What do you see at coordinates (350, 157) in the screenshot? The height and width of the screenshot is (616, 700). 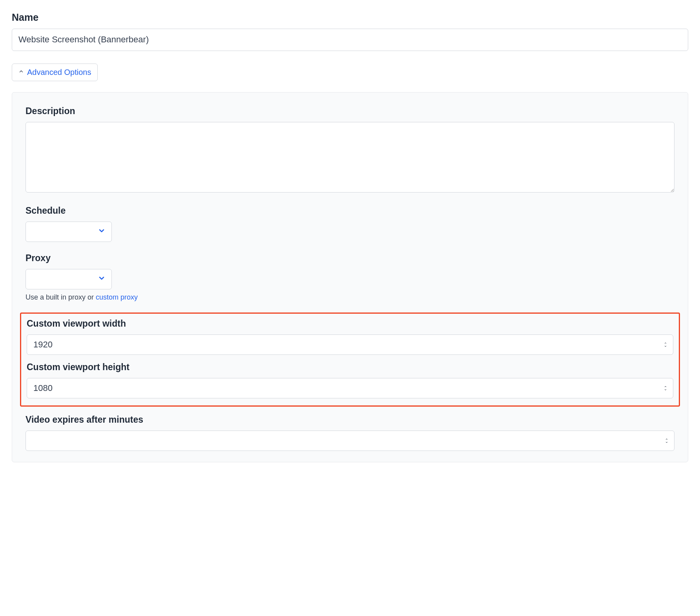 I see `description-field` at bounding box center [350, 157].